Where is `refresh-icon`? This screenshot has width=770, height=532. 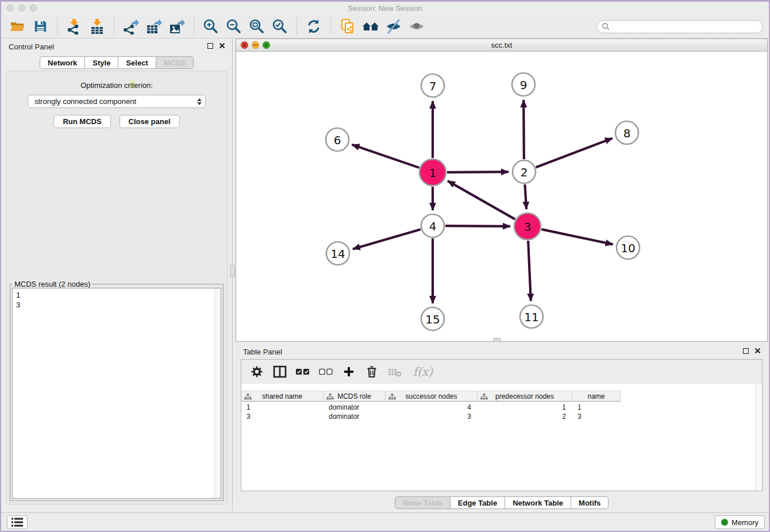
refresh-icon is located at coordinates (314, 26).